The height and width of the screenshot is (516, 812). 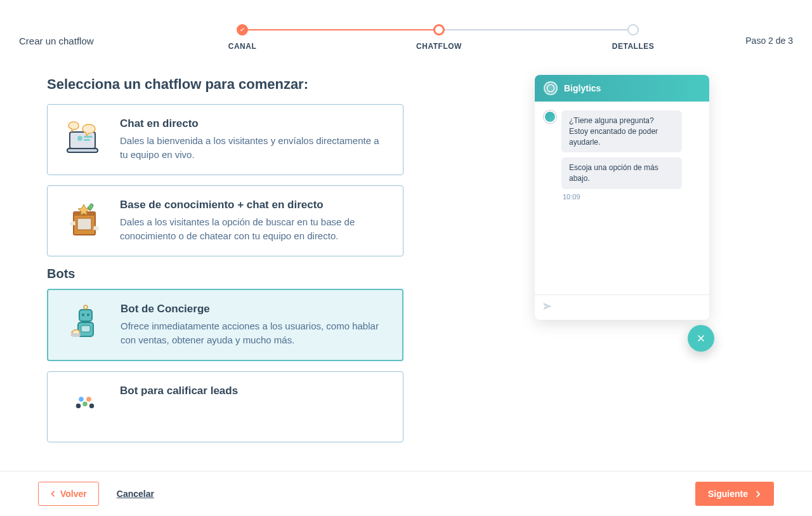 I want to click on wizard-header: Crear un chatflow CANAL CHATFLOW DETALLE…, so click(x=406, y=29).